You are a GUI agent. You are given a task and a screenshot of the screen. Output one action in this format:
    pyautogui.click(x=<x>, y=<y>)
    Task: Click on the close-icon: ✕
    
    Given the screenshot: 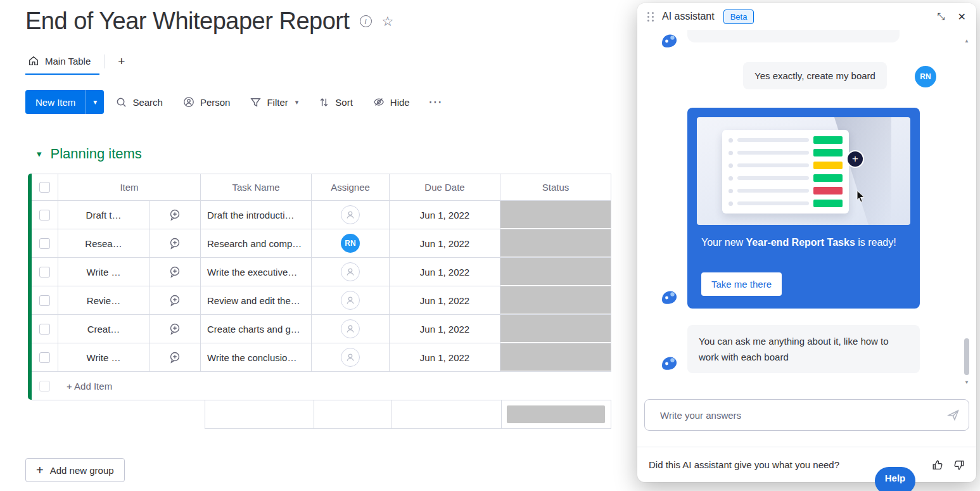 What is the action you would take?
    pyautogui.click(x=962, y=16)
    